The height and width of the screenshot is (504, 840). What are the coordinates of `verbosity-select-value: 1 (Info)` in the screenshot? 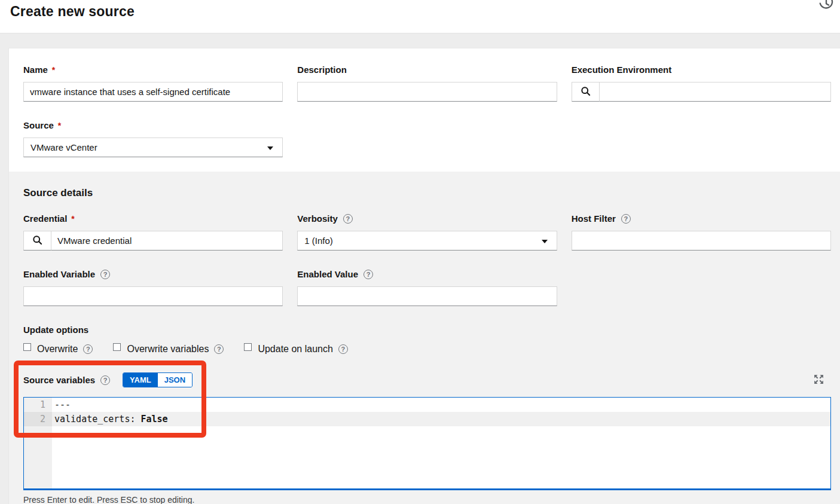 It's located at (319, 240).